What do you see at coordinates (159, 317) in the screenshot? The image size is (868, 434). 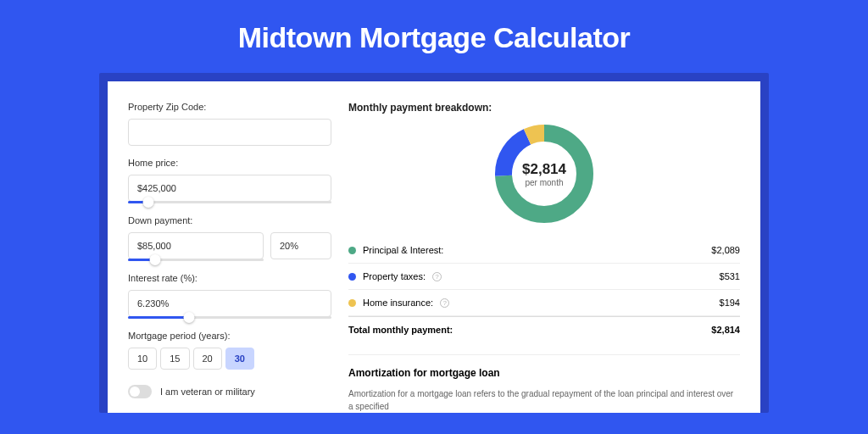 I see `slider-fill` at bounding box center [159, 317].